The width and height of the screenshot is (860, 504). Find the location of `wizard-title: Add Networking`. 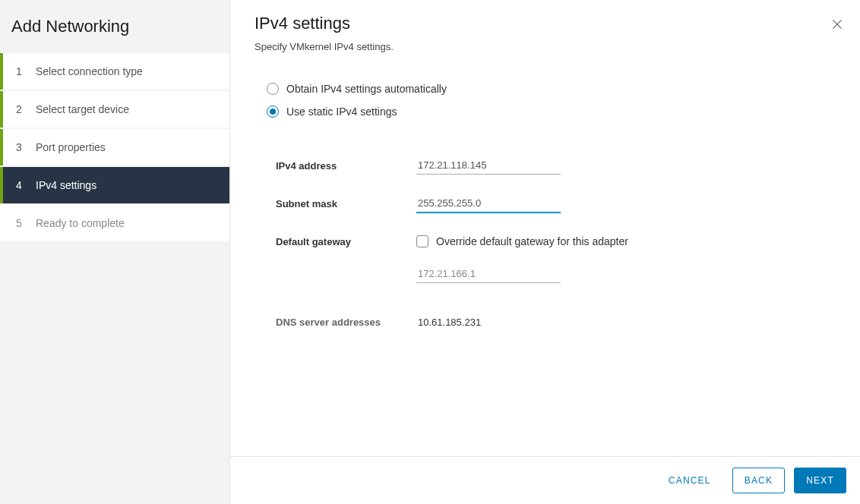

wizard-title: Add Networking is located at coordinates (115, 27).